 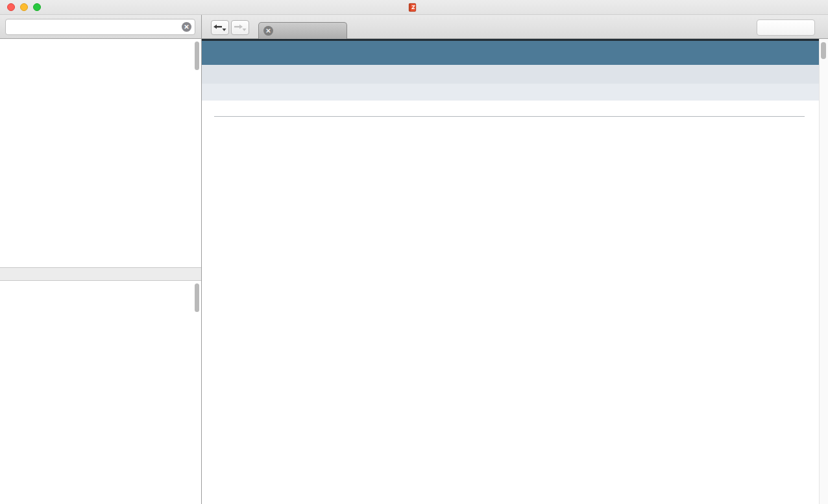 What do you see at coordinates (269, 31) in the screenshot?
I see `tab-close-icon: ✕` at bounding box center [269, 31].